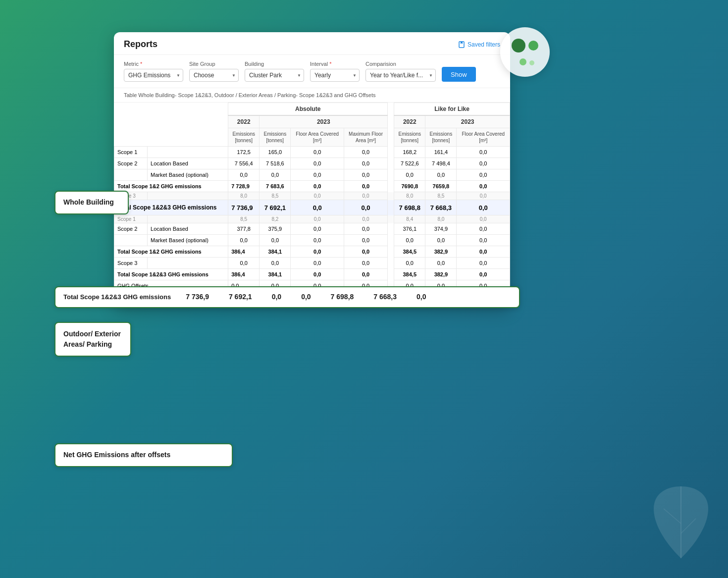  What do you see at coordinates (188, 263) in the screenshot?
I see `scope3-outdoor-sublabel` at bounding box center [188, 263].